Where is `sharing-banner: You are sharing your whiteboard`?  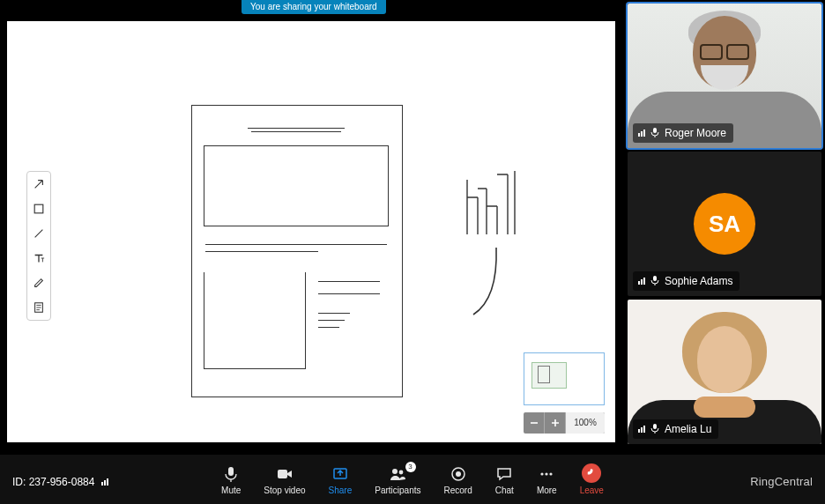
sharing-banner: You are sharing your whiteboard is located at coordinates (314, 7).